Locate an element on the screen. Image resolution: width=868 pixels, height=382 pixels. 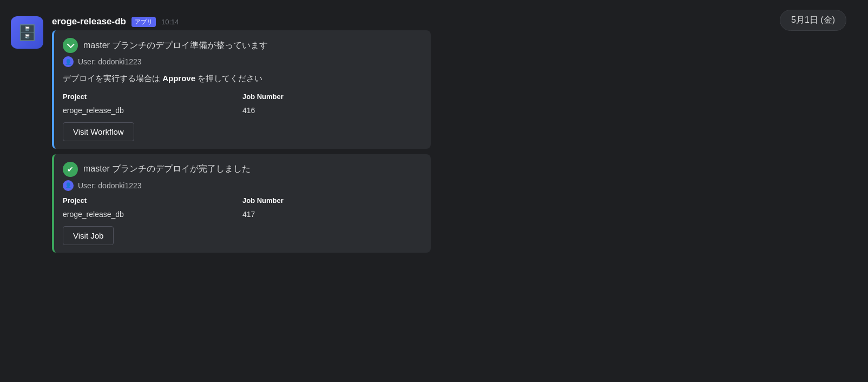
approve-word: Approve is located at coordinates (179, 78).